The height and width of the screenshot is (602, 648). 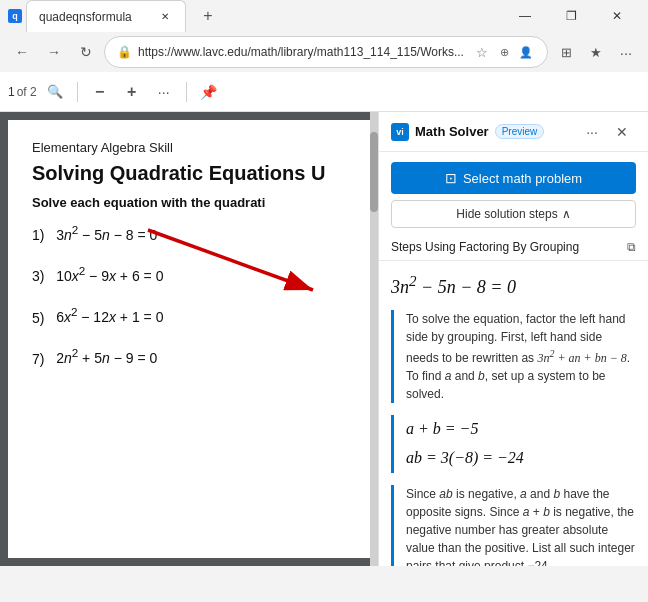 I want to click on solver-header: vi Math Solver Preview ··· ✕, so click(x=514, y=132).